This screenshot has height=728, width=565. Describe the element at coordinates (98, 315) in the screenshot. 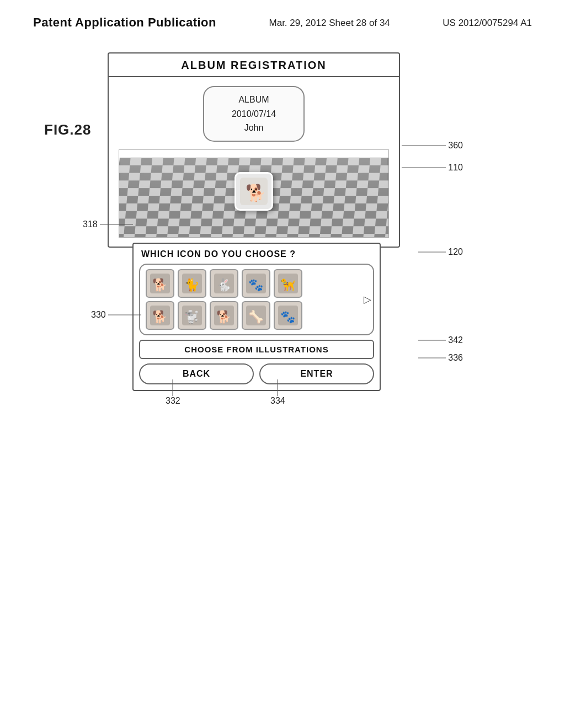

I see `ref-330-label: 330` at that location.